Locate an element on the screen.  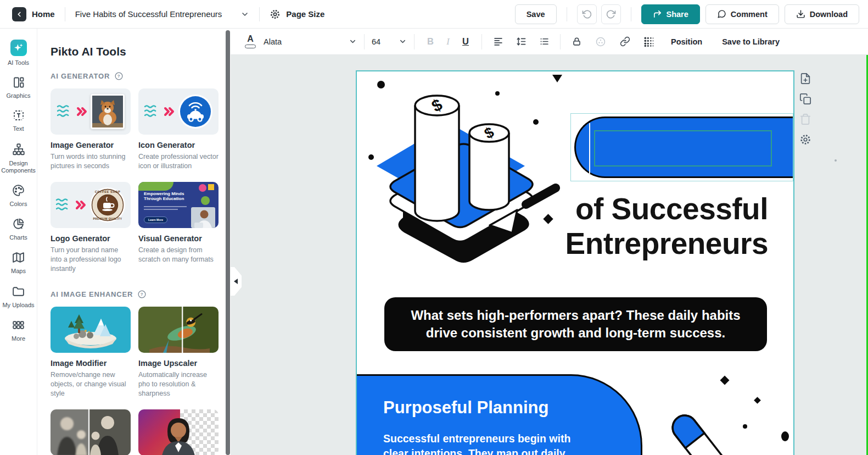
doc-title-chevron is located at coordinates (245, 14).